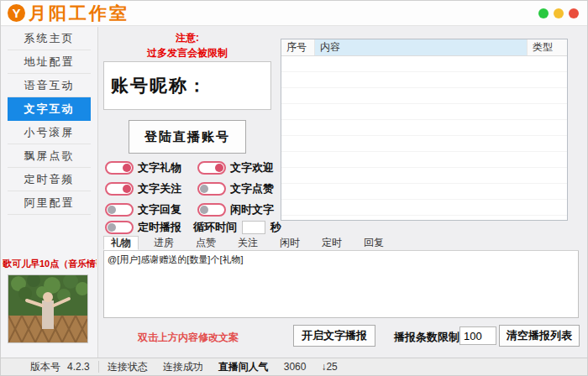 This screenshot has height=376, width=588. Describe the element at coordinates (188, 337) in the screenshot. I see `edit-hint-text: 双击上方内容修改文案` at that location.